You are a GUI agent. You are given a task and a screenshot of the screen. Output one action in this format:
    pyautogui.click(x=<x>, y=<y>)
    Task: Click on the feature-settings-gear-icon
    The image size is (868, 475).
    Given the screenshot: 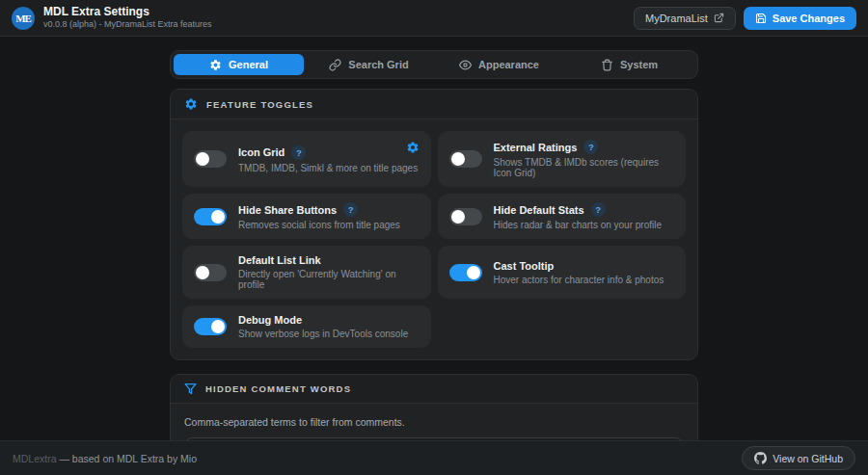 What is the action you would take?
    pyautogui.click(x=413, y=147)
    